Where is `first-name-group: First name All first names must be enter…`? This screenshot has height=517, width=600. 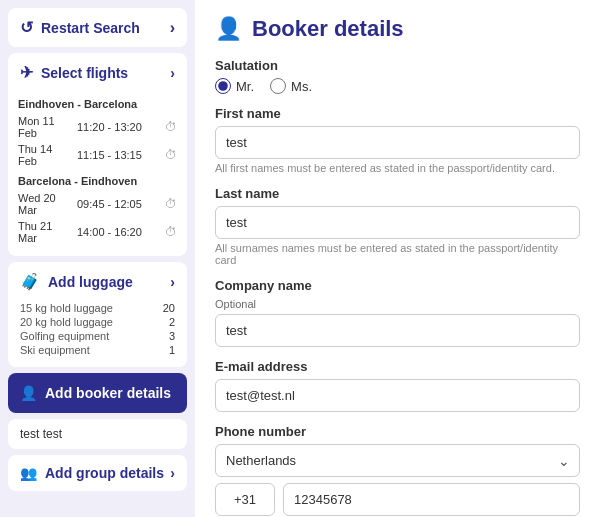
first-name-group: First name All first names must be enter… is located at coordinates (398, 140).